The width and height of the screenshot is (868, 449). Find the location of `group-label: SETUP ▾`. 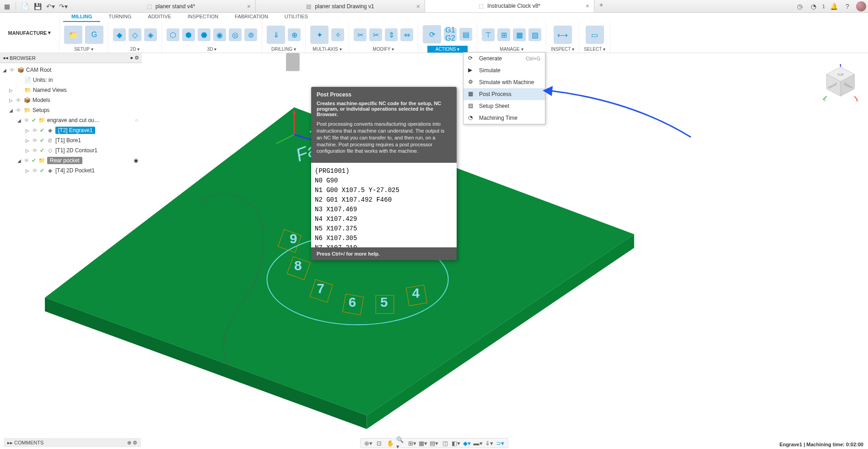

group-label: SETUP ▾ is located at coordinates (83, 49).